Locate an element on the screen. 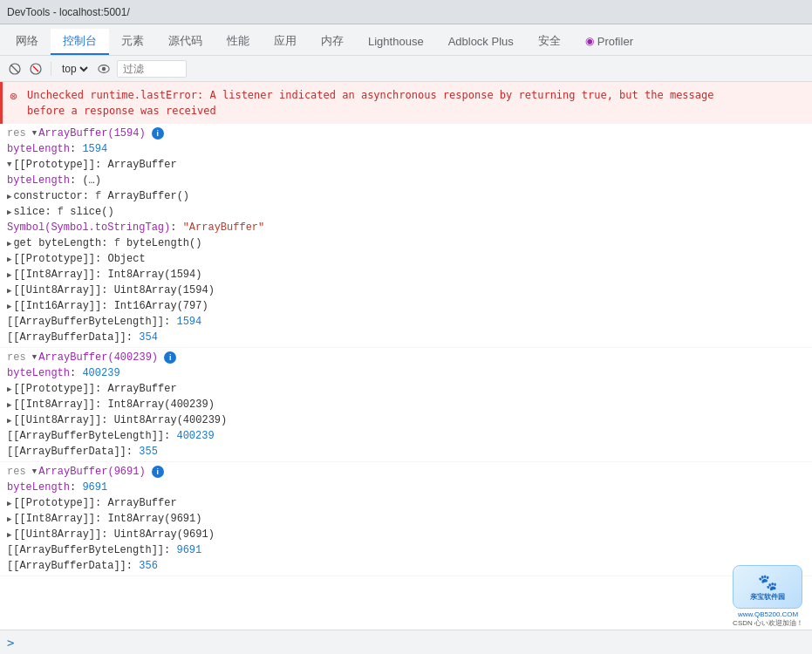 The image size is (812, 654). e2-prototype-label: [[Prototype]]: ArrayBuffer is located at coordinates (94, 389).